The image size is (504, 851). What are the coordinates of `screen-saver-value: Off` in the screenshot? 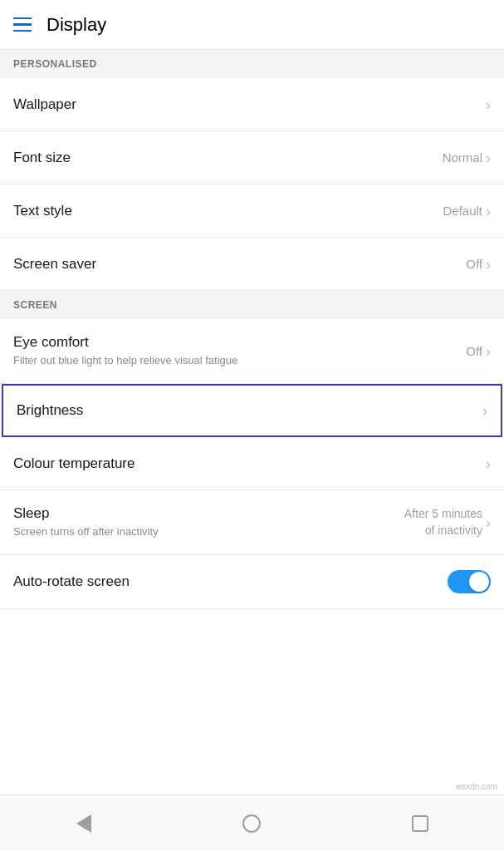 It's located at (474, 264).